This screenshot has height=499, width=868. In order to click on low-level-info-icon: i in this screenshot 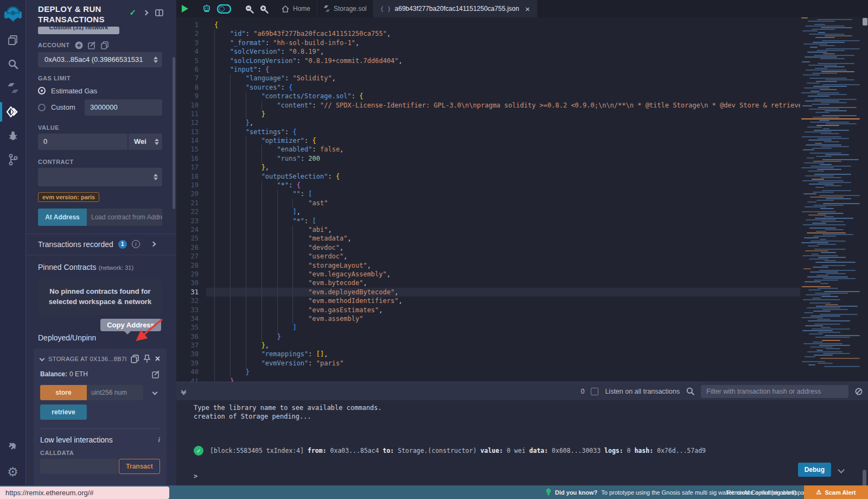, I will do `click(159, 440)`.